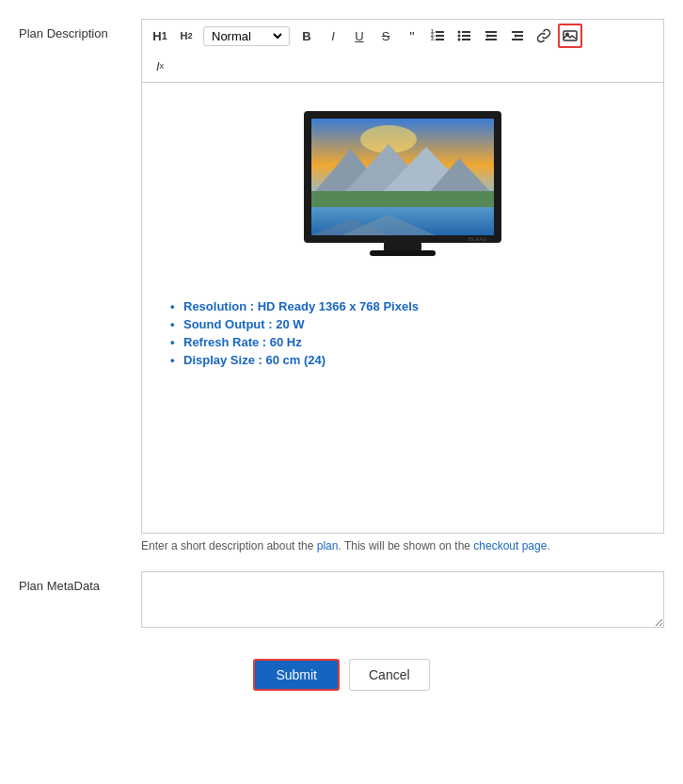 Image resolution: width=683 pixels, height=784 pixels. I want to click on strikethrough-button: S, so click(386, 36).